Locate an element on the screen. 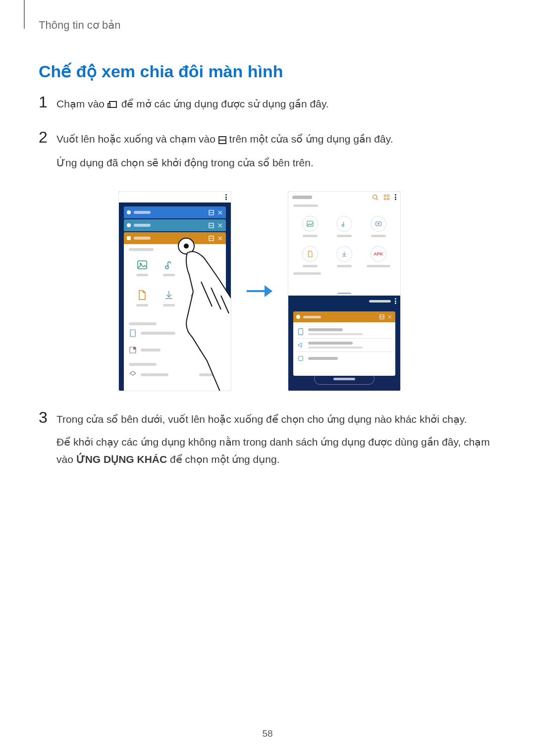  downloads-icon is located at coordinates (345, 256).